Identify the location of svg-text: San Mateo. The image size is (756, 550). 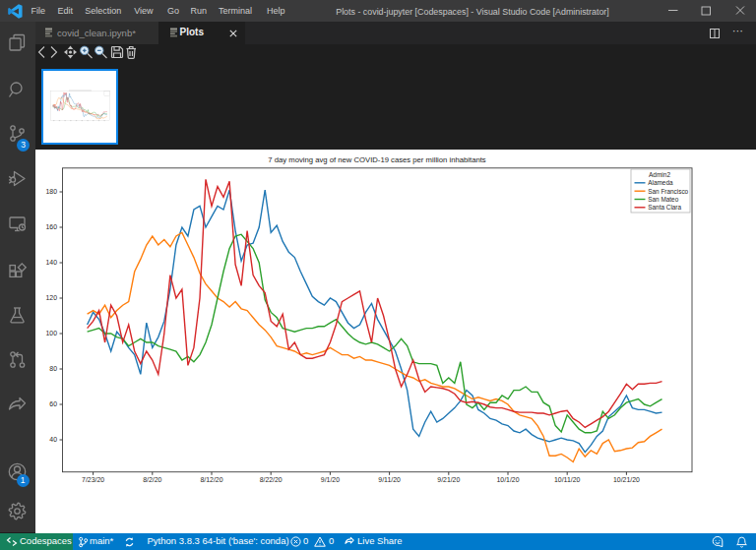
(663, 199).